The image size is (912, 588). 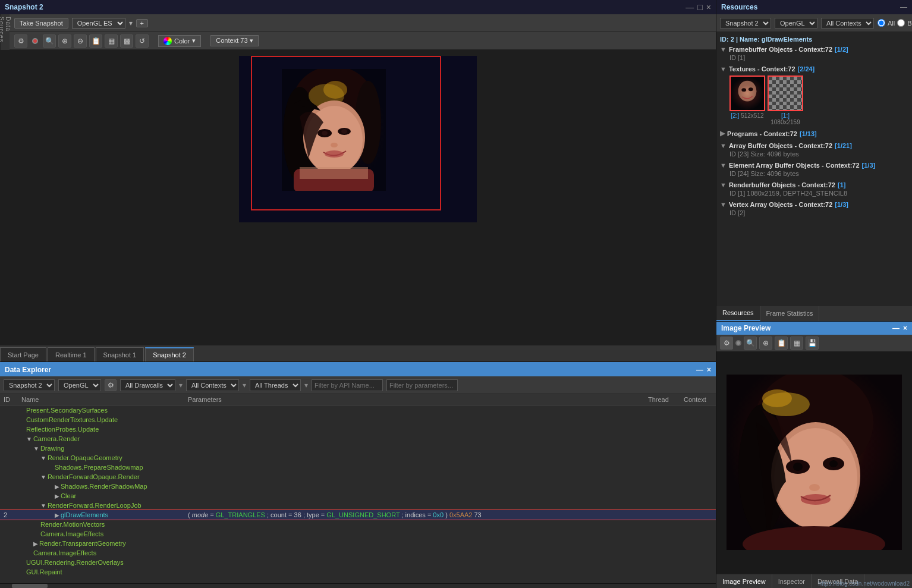 What do you see at coordinates (814, 165) in the screenshot?
I see `element-buffer-section-title: ▼ Element Array Buffer Objects - Context…` at bounding box center [814, 165].